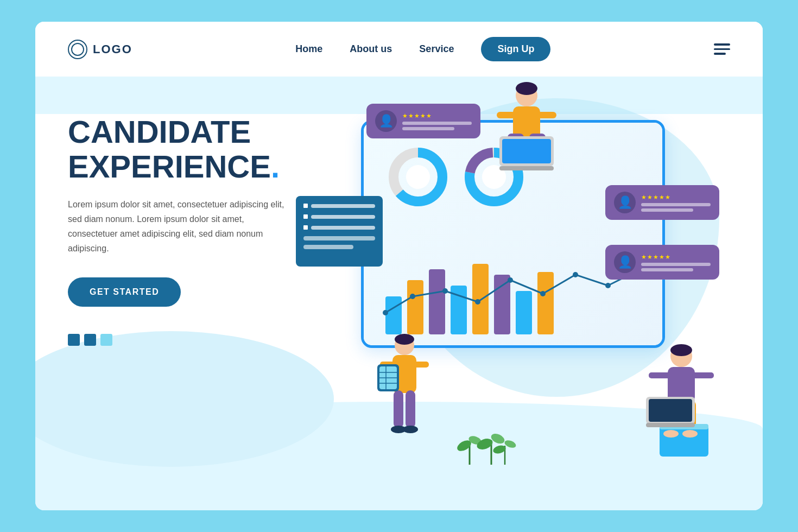  What do you see at coordinates (428, 129) in the screenshot?
I see `review-line-1b` at bounding box center [428, 129].